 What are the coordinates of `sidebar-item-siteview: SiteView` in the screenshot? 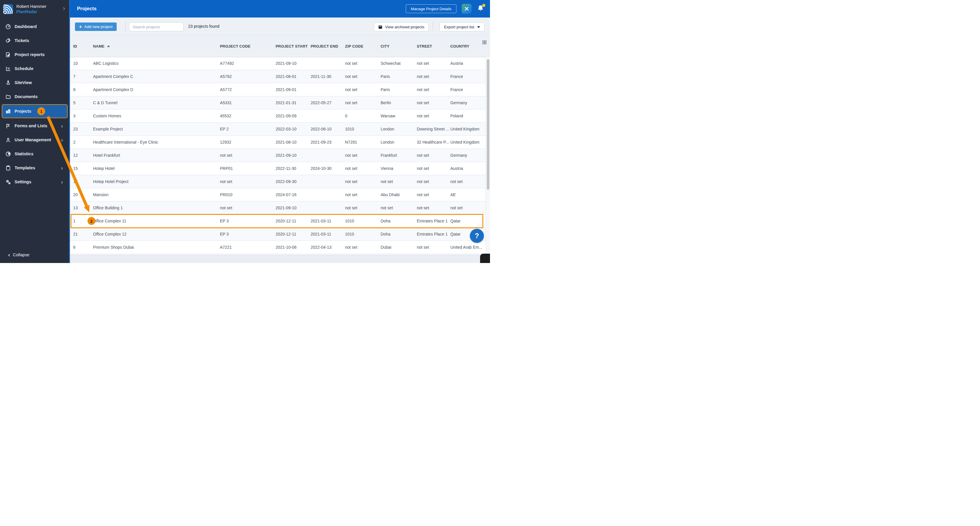 It's located at (35, 83).